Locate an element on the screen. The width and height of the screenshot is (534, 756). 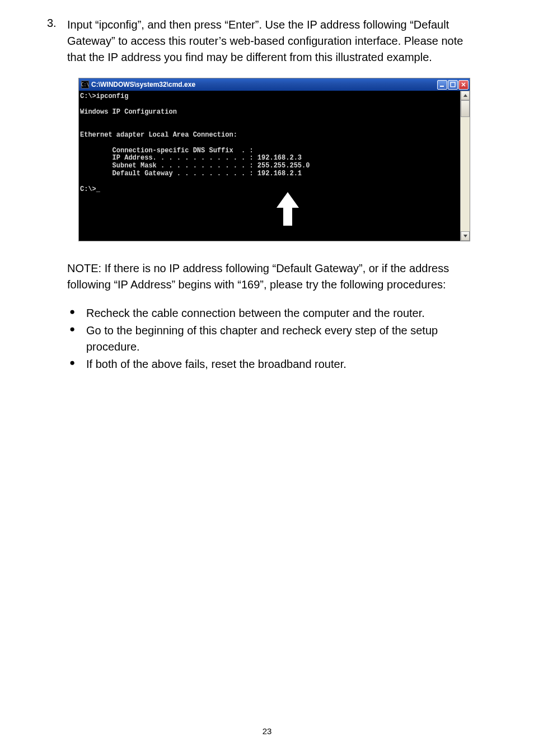
bullet-list: ● Recheck the cable connection between t… is located at coordinates (275, 339).